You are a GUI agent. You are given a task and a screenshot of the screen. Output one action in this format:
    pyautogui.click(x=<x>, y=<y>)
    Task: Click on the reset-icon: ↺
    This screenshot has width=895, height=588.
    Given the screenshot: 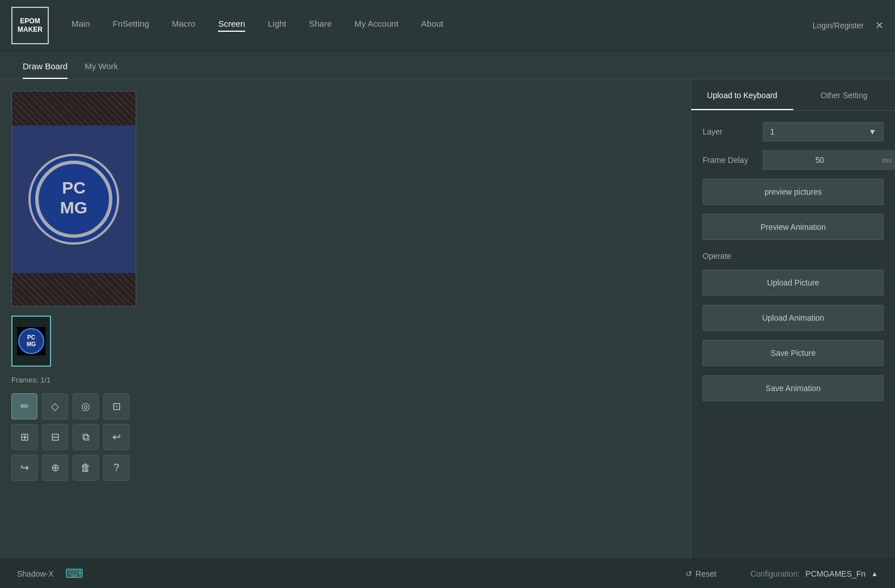 What is the action you would take?
    pyautogui.click(x=689, y=574)
    